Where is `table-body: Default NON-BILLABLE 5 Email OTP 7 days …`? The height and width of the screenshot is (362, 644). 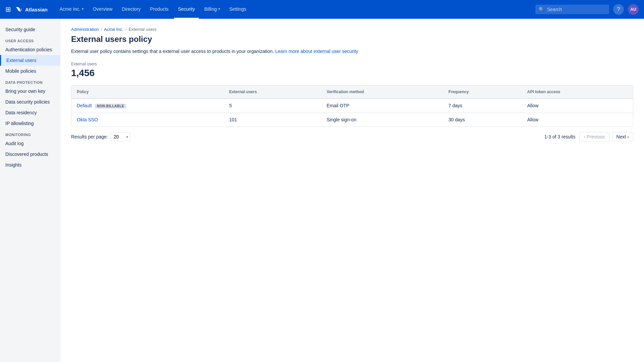
table-body: Default NON-BILLABLE 5 Email OTP 7 days … is located at coordinates (352, 113).